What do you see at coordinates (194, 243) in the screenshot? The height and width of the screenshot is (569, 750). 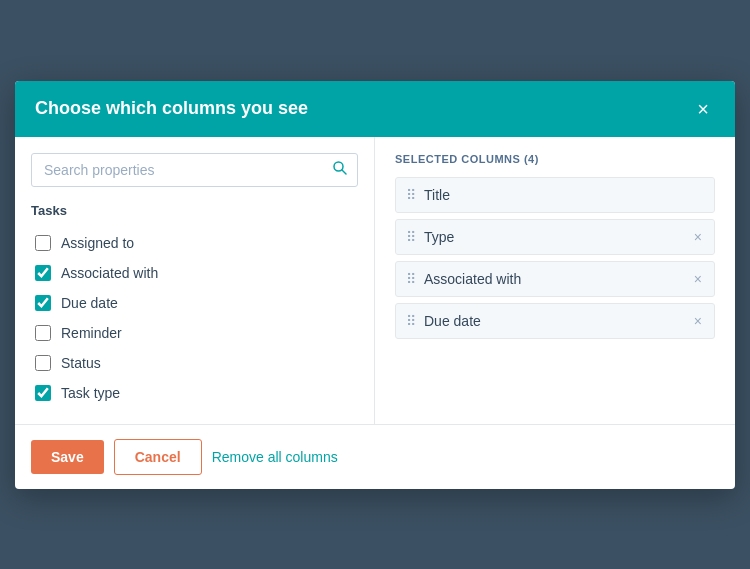 I see `checkbox-item-assigned_to: Assigned to` at bounding box center [194, 243].